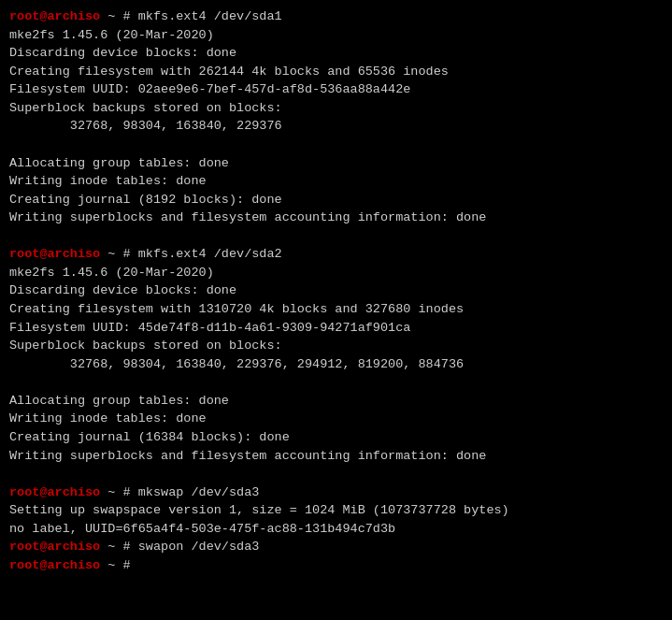  What do you see at coordinates (191, 17) in the screenshot?
I see `prompt-command: ~ # mkfs.ext4 /dev/sda1` at bounding box center [191, 17].